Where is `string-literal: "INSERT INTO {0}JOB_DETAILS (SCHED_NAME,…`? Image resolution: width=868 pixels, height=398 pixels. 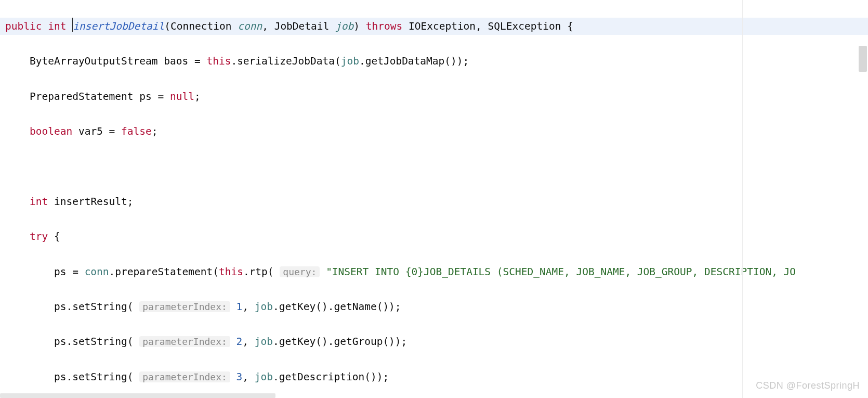 string-literal: "INSERT INTO {0}JOB_DETAILS (SCHED_NAME,… is located at coordinates (561, 272).